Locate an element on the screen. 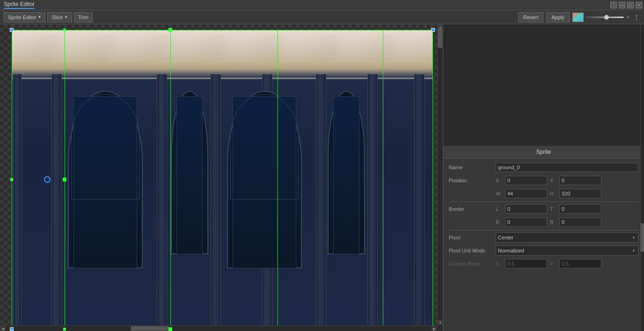  toolbar: Sprite Editor ▼ Slice ▼ Trim Revert Appl… is located at coordinates (322, 17).